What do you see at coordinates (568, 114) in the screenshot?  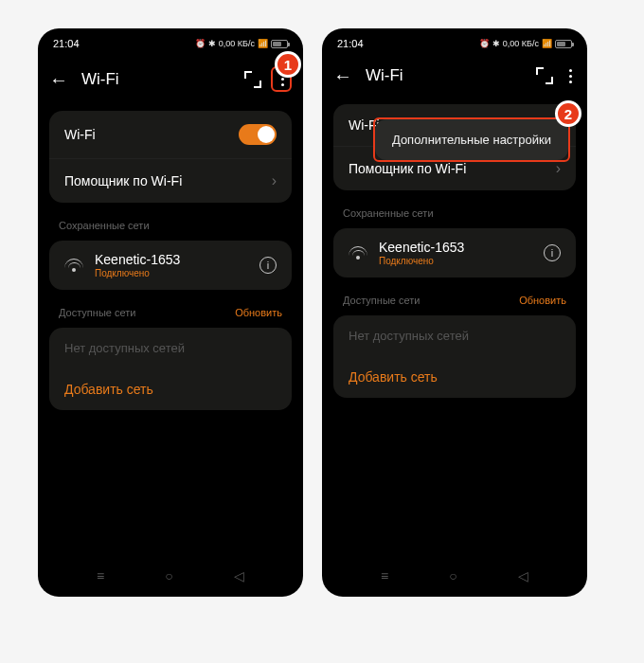 I see `callout-badge-2: 2` at bounding box center [568, 114].